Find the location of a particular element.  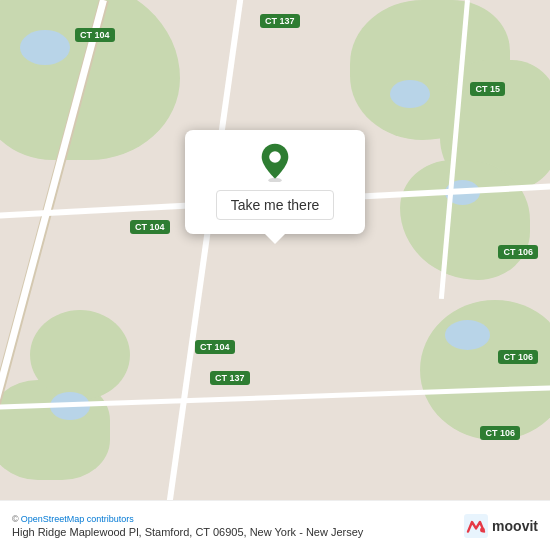

route-badge-ct106-bottom: CT 106 is located at coordinates (500, 433).